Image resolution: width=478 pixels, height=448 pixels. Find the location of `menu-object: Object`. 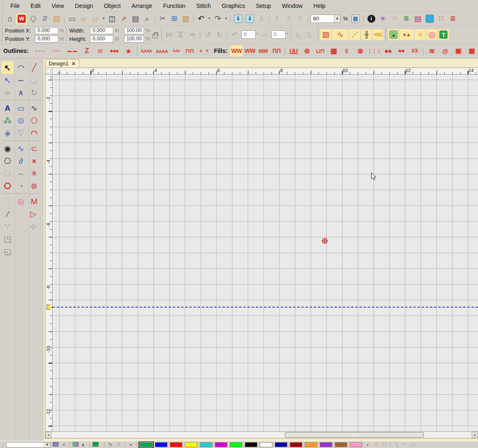

menu-object: Object is located at coordinates (112, 6).